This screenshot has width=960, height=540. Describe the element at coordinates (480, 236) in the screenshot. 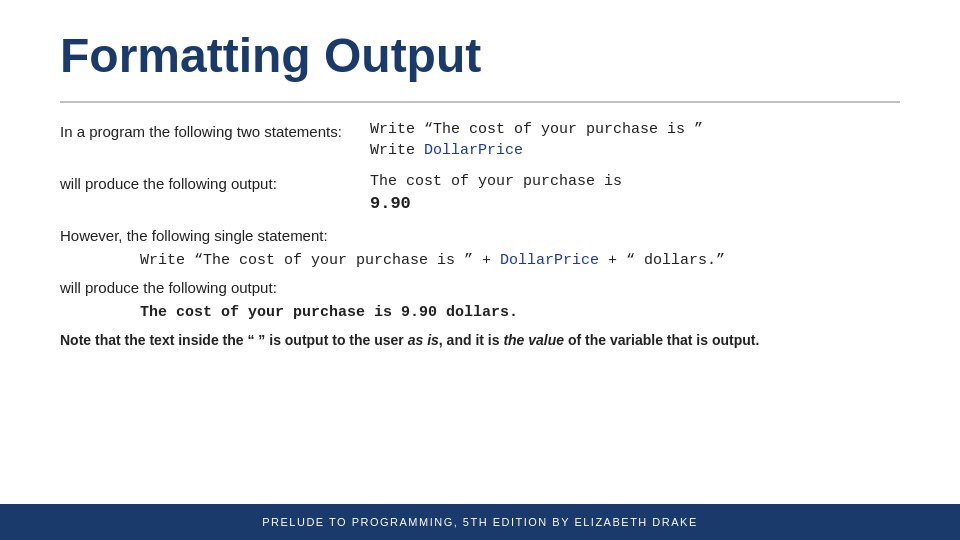

I see `however-label: However, the following single statement:` at that location.